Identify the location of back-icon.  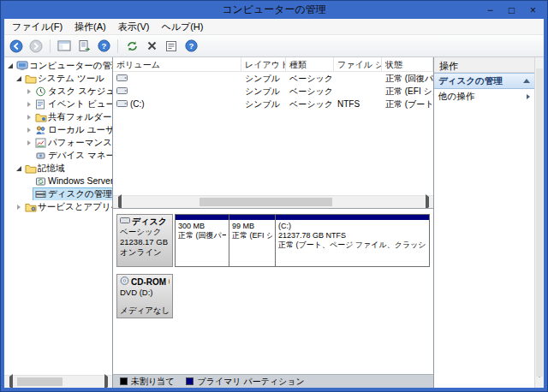
(16, 46).